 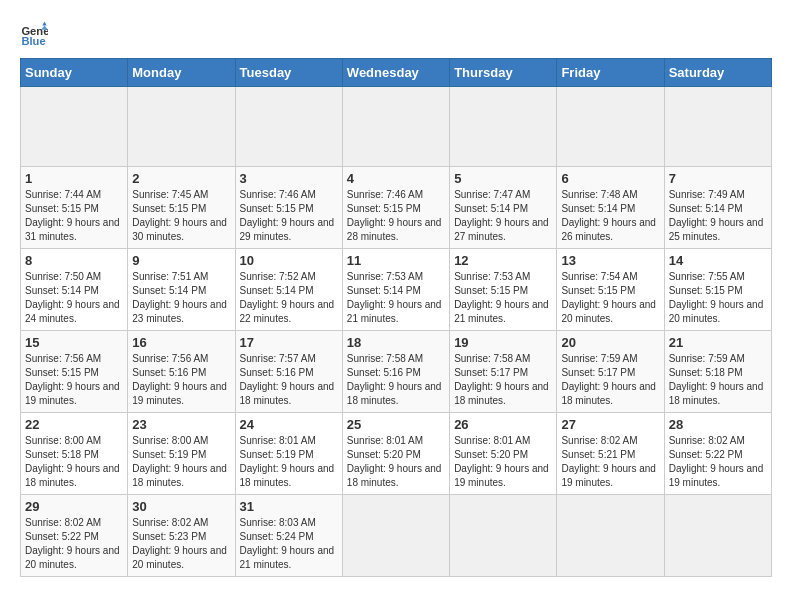 What do you see at coordinates (63, 194) in the screenshot?
I see `sunrise: Sunrise: 7:44 AM` at bounding box center [63, 194].